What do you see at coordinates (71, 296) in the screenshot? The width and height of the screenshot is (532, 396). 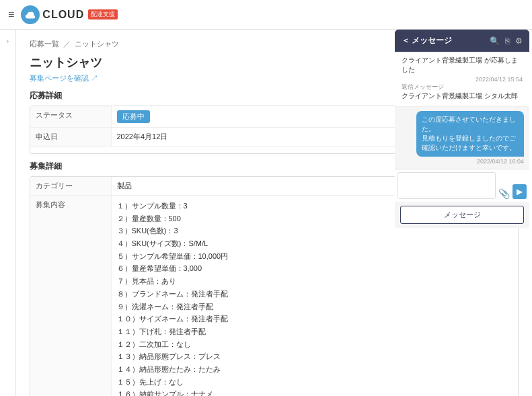 I see `content-label: 募集内容` at bounding box center [71, 296].